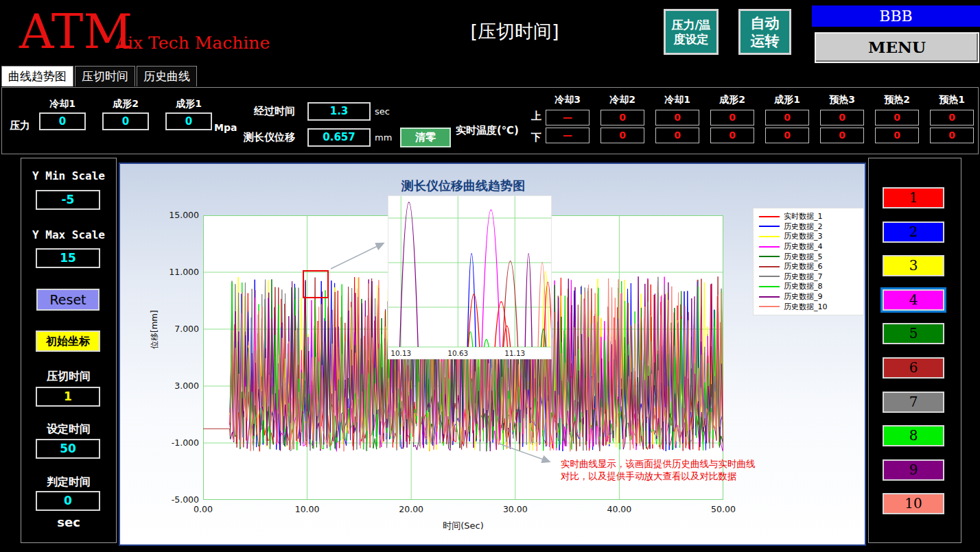 The width and height of the screenshot is (980, 552). I want to click on temp-column: 预热100, so click(952, 118).